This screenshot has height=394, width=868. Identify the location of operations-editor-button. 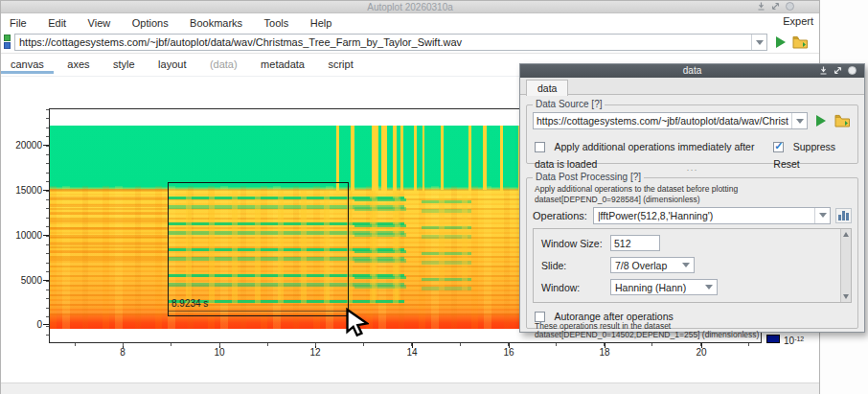
(843, 216).